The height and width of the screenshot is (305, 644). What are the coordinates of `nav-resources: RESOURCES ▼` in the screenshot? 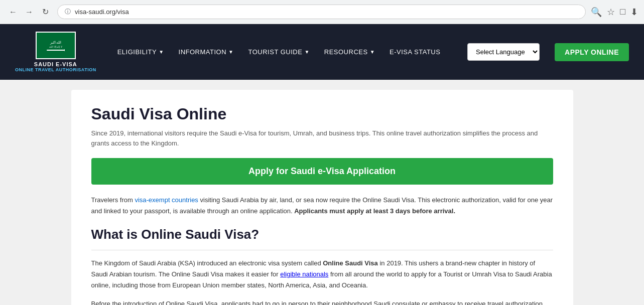 It's located at (349, 52).